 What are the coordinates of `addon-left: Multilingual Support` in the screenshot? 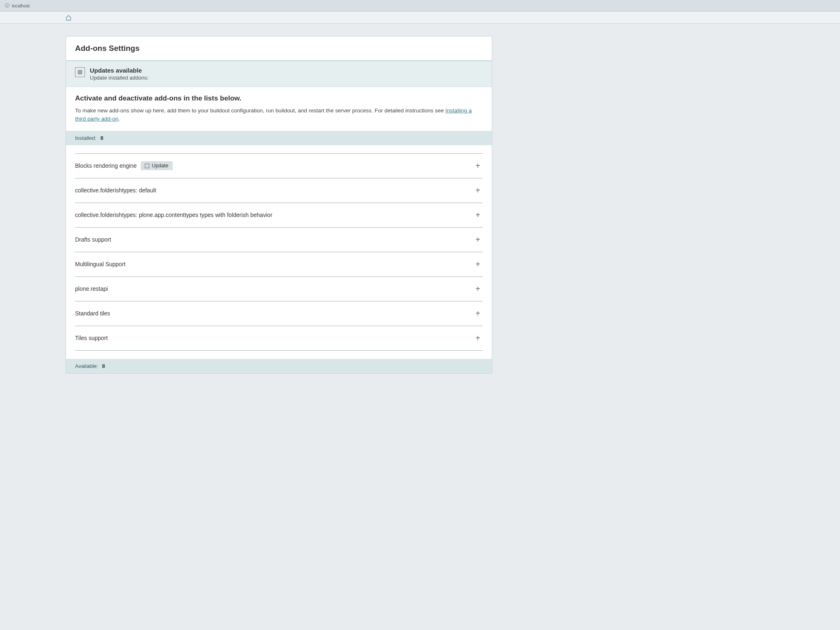 It's located at (100, 264).